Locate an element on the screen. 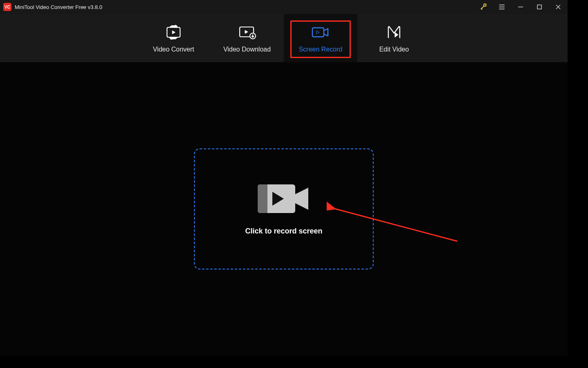 This screenshot has width=588, height=368. record-screen-button: Click to record screen is located at coordinates (284, 209).